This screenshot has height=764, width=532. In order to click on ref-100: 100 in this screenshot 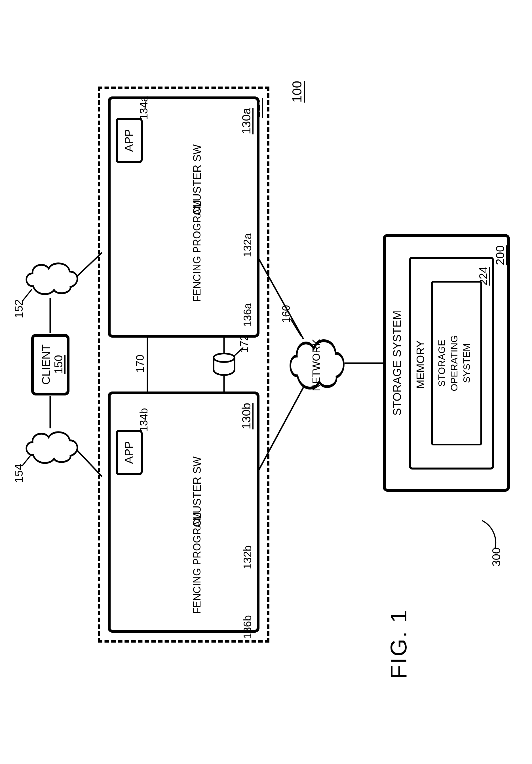, I will do `click(297, 92)`.